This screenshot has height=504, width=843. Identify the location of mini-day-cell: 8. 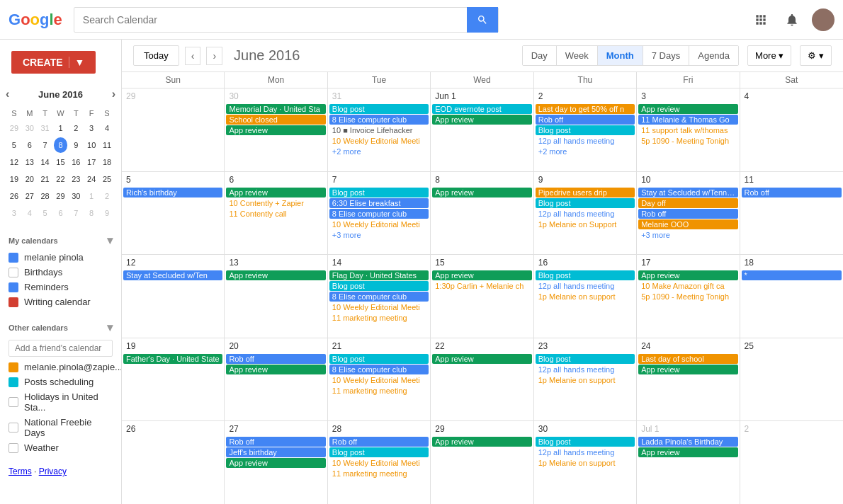
(61, 145).